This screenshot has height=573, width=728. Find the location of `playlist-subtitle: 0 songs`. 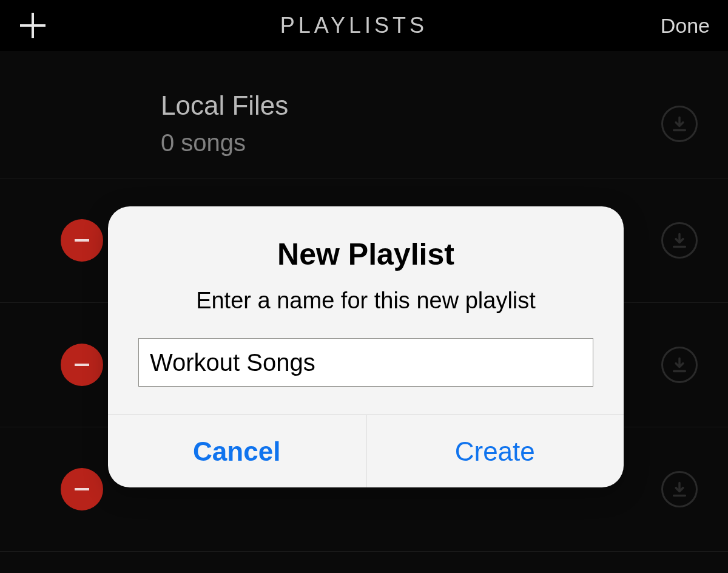

playlist-subtitle: 0 songs is located at coordinates (224, 143).